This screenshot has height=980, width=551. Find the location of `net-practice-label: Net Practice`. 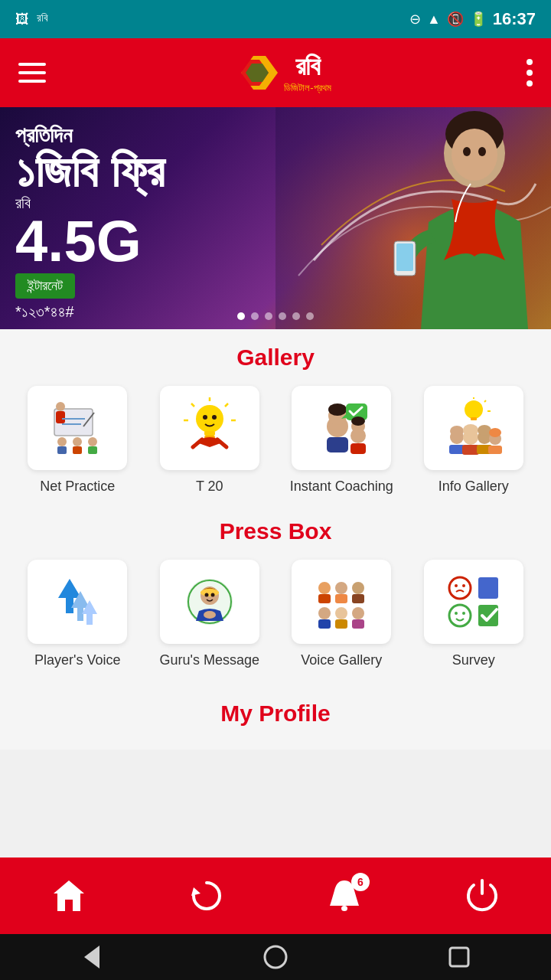

net-practice-label: Net Practice is located at coordinates (77, 487).